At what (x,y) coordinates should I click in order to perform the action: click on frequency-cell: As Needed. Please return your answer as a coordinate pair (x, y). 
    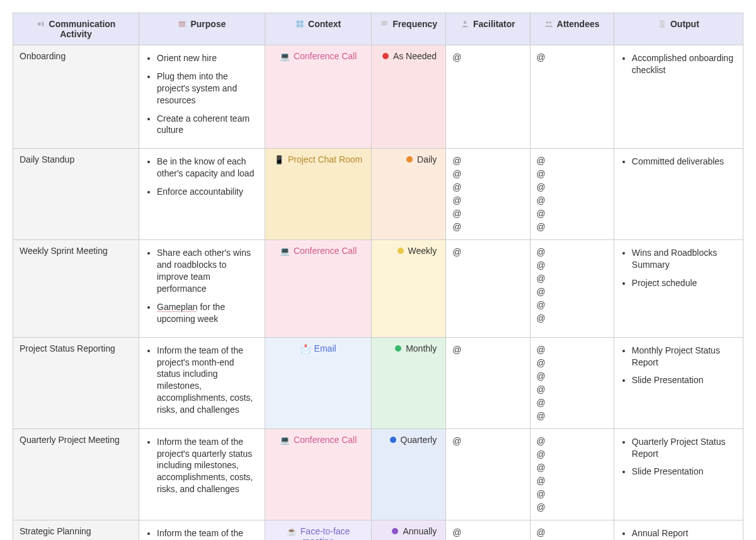
    Looking at the image, I should click on (409, 97).